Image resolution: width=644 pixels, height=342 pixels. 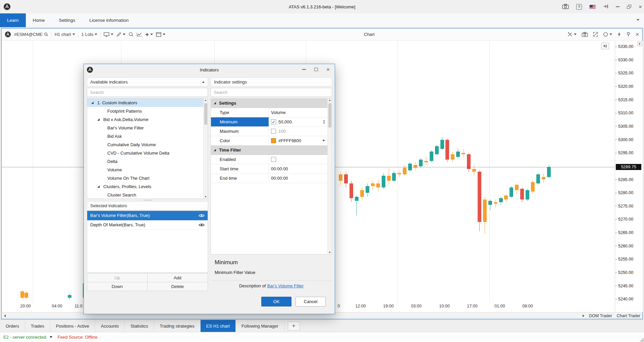 What do you see at coordinates (13, 20) in the screenshot?
I see `tab-learn: Learn` at bounding box center [13, 20].